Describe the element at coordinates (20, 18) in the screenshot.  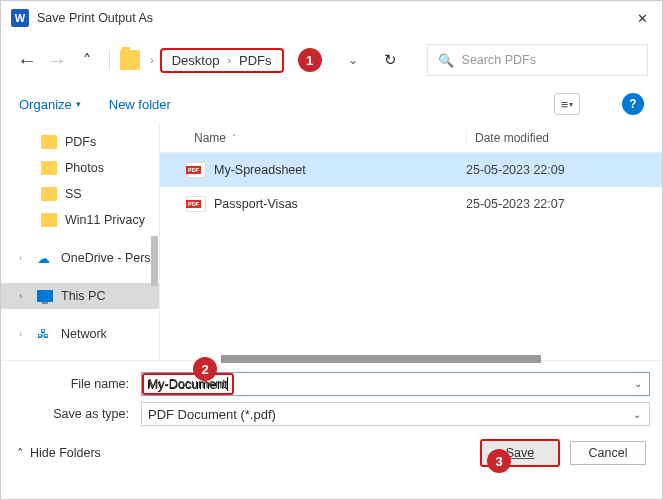
I see `word-app-icon: W` at that location.